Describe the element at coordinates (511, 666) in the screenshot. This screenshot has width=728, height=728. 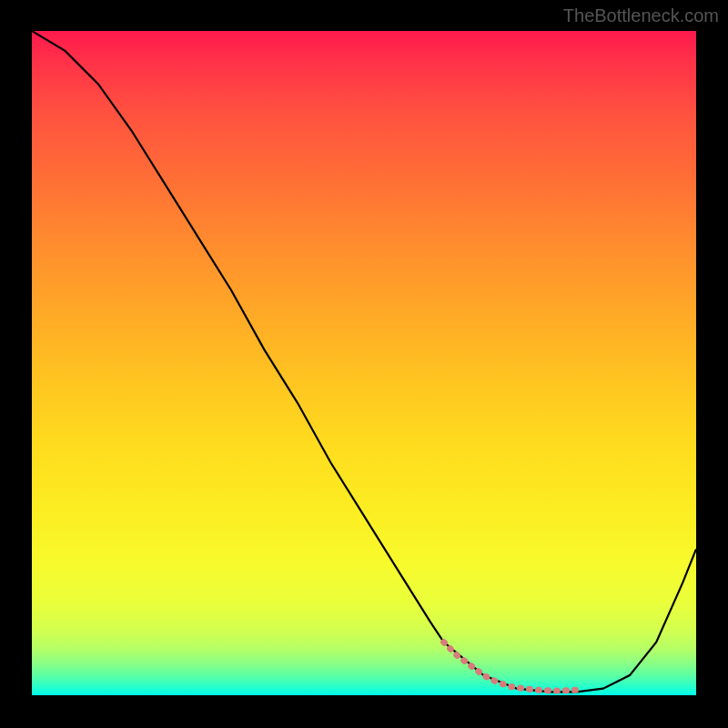
I see `chart-highlight-segment` at that location.